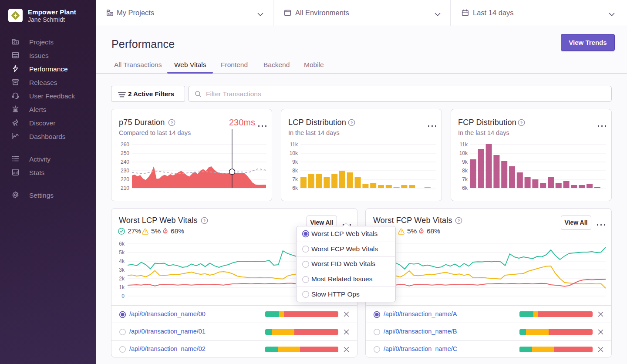 This screenshot has height=364, width=627. Describe the element at coordinates (125, 153) in the screenshot. I see `svg-text: 250` at that location.